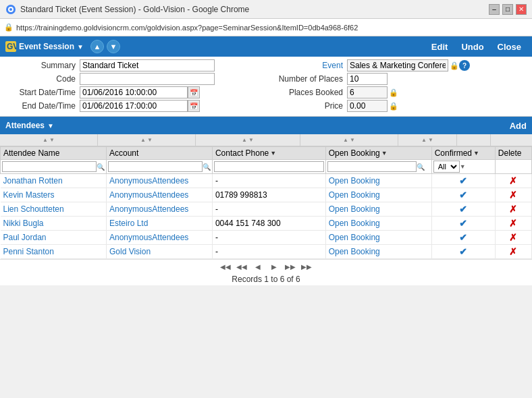 This screenshot has height=398, width=532. I want to click on search-confirmed-cell: All ▼, so click(463, 167).